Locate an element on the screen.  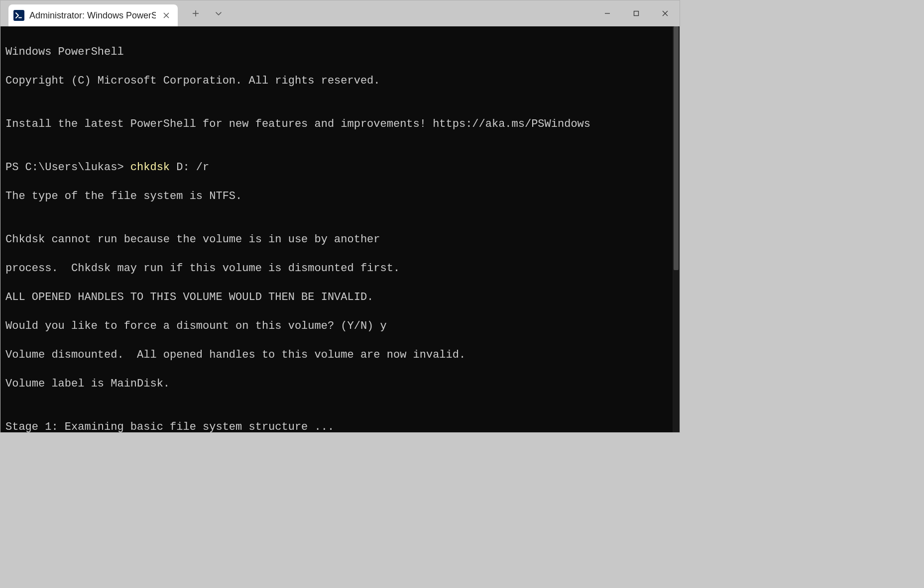
terminal-line: Would you like to force a dismount on th… is located at coordinates (340, 326).